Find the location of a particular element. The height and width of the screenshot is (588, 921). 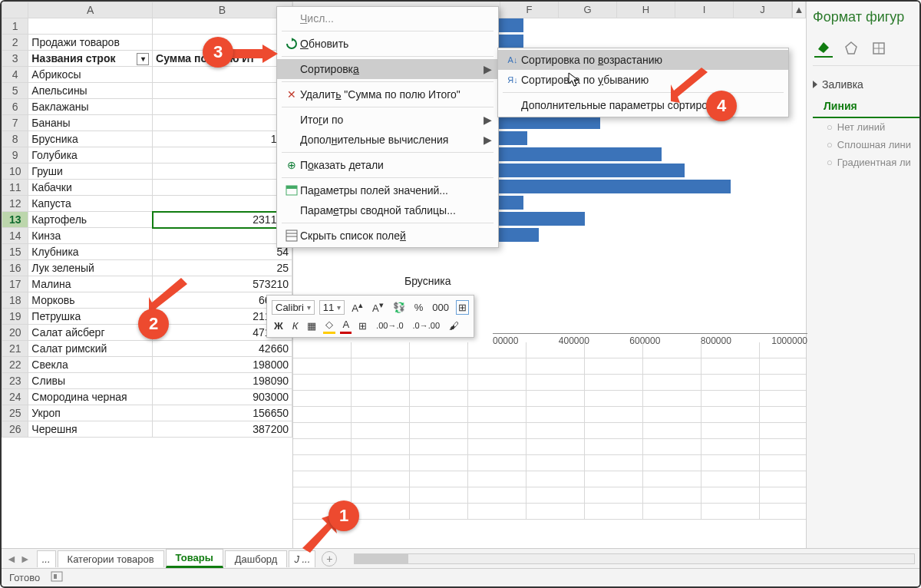

percent-format-icon: % is located at coordinates (419, 307).